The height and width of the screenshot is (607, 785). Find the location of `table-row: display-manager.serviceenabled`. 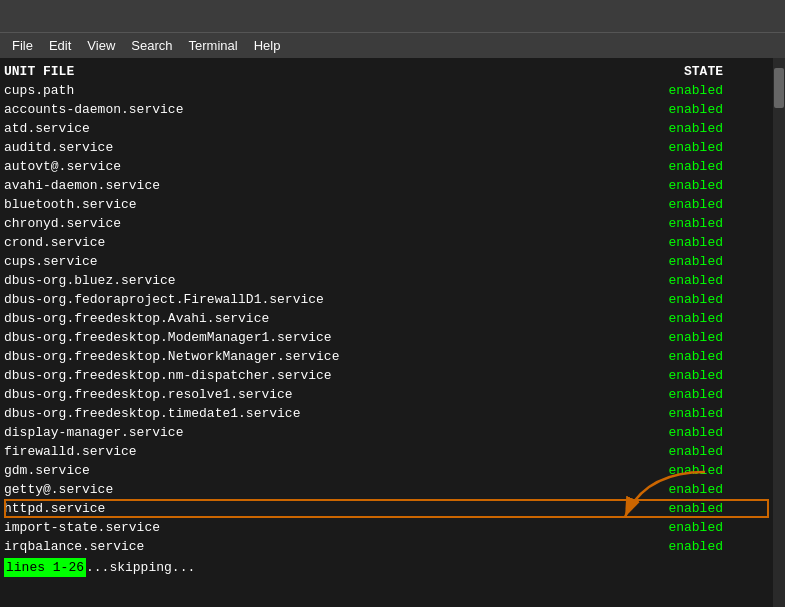

table-row: display-manager.serviceenabled is located at coordinates (394, 432).